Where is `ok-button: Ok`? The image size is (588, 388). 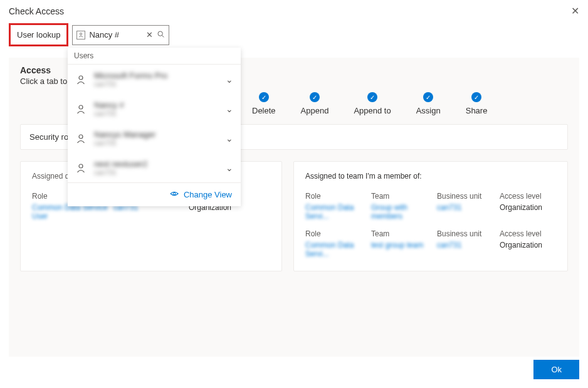
ok-button: Ok is located at coordinates (557, 370).